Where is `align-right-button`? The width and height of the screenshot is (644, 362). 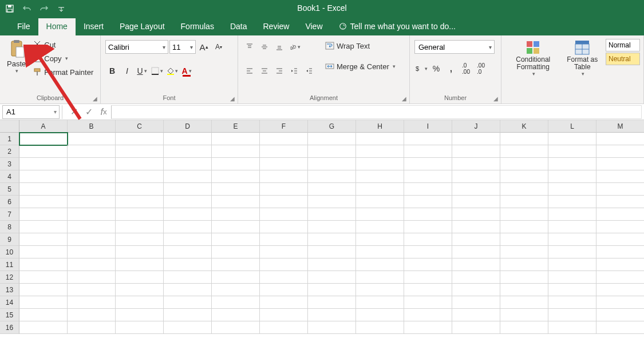
align-right-button is located at coordinates (279, 71).